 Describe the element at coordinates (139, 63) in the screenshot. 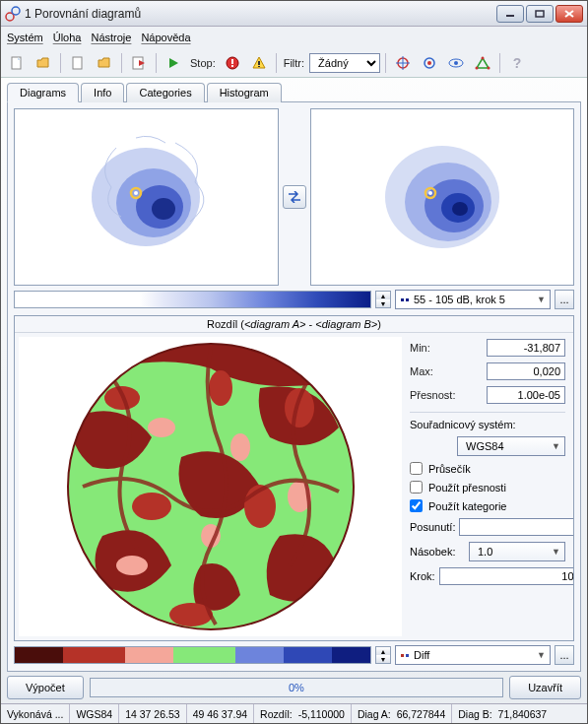

I see `export-button` at that location.